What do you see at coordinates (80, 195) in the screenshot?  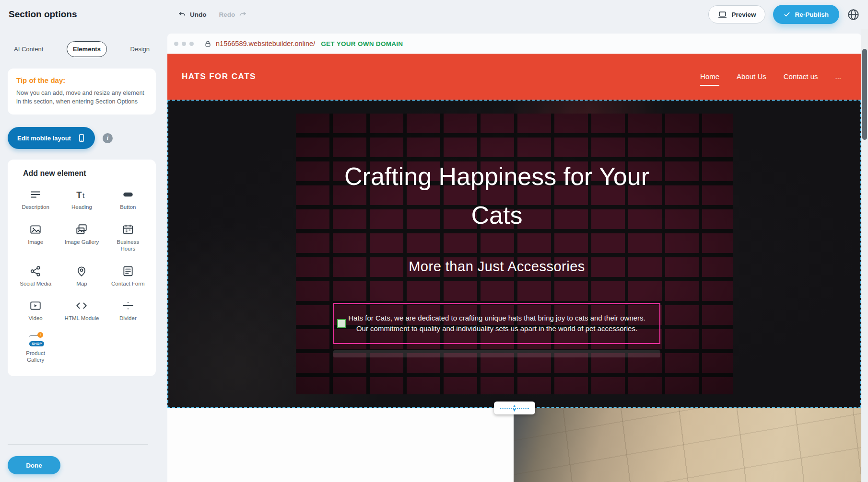 I see `svg-text: T` at bounding box center [80, 195].